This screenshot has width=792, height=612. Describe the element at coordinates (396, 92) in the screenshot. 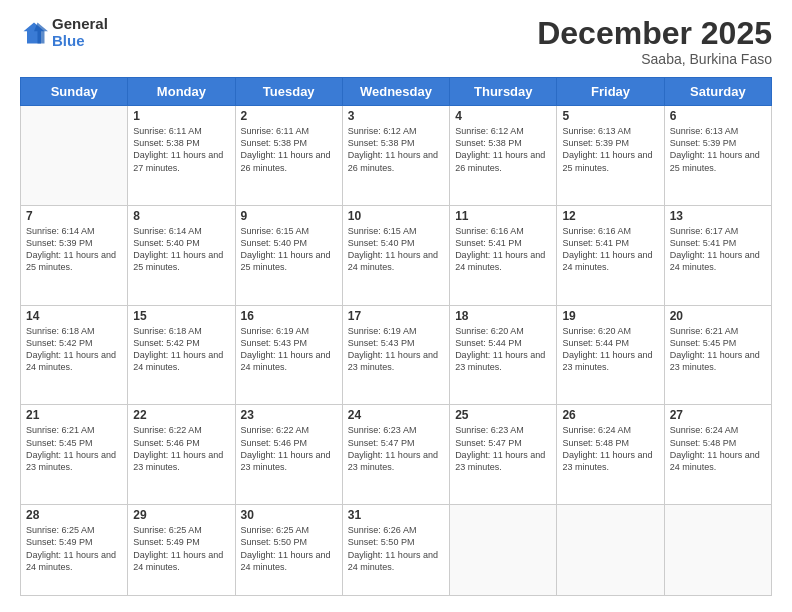

I see `day-header-wednesday: Wednesday` at that location.